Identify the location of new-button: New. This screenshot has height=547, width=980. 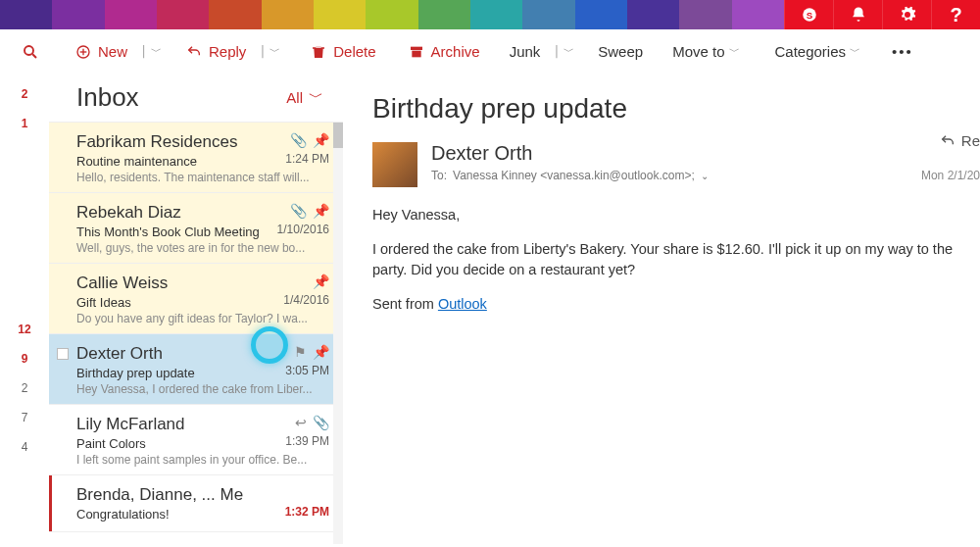
(101, 52).